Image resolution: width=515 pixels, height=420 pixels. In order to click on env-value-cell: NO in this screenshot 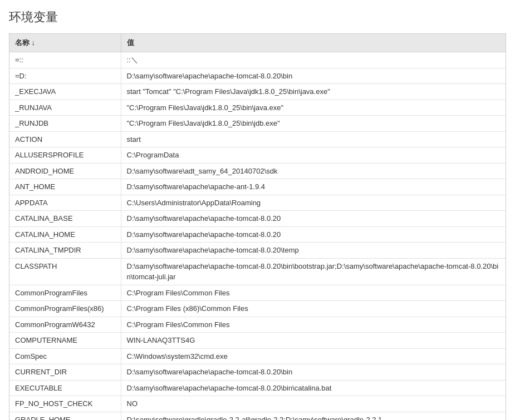, I will do `click(313, 404)`.